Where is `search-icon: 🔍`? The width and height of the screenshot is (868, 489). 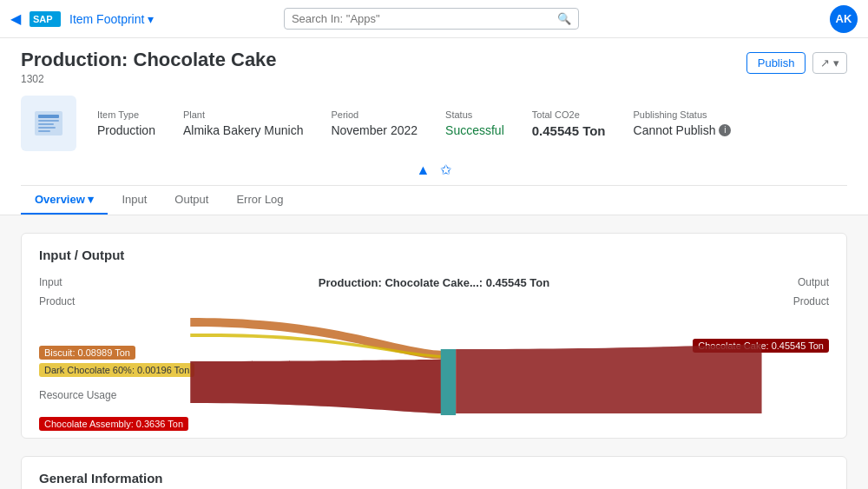
search-icon: 🔍 is located at coordinates (564, 19).